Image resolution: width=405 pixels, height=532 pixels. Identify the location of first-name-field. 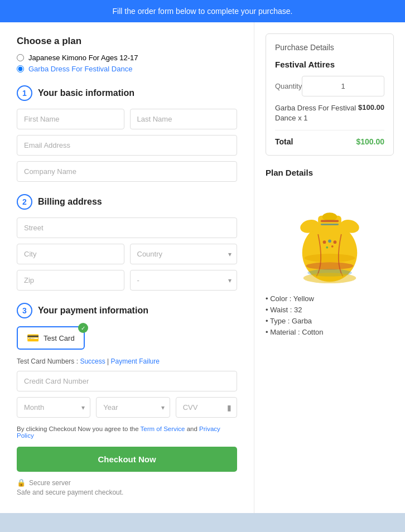
(70, 119).